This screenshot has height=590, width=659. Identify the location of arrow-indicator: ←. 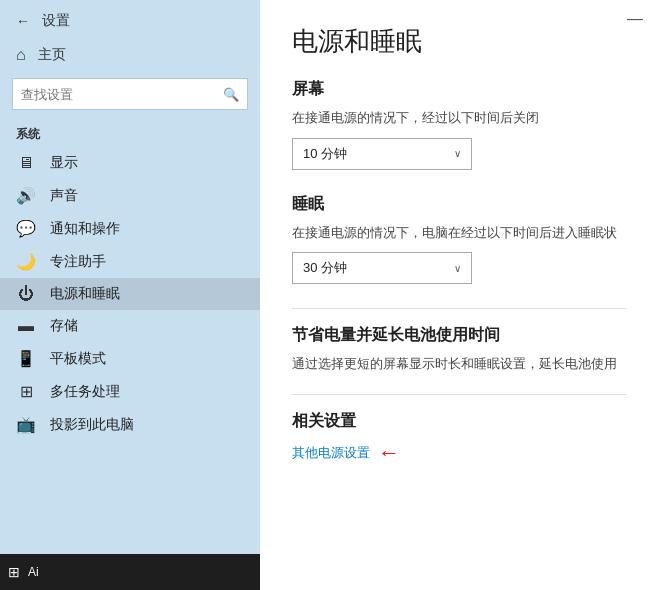
(389, 453).